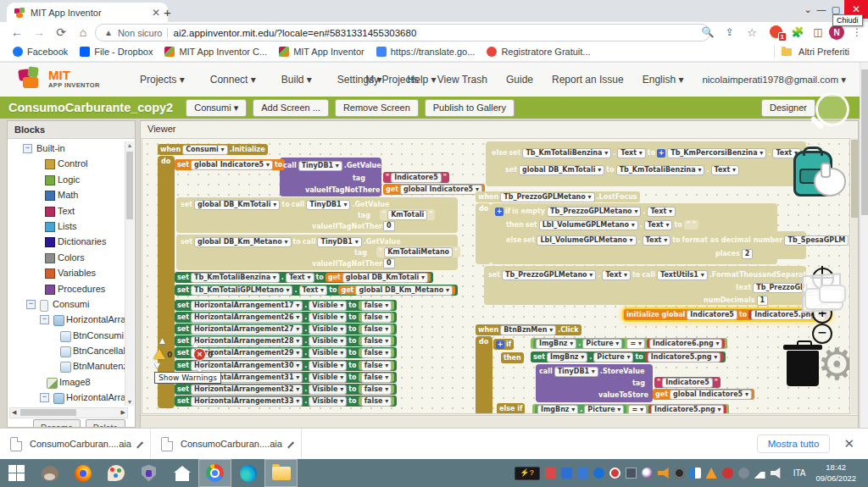  I want to click on block-dropdown: HorizontalArrangement32 ▾, so click(247, 390).